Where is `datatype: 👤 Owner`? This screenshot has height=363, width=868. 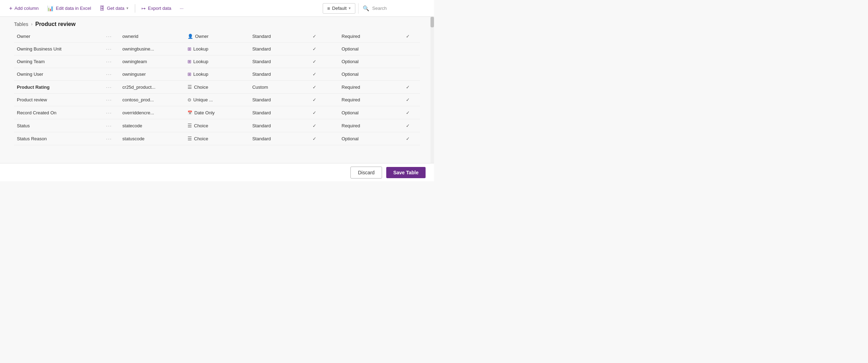
datatype: 👤 Owner is located at coordinates (217, 36).